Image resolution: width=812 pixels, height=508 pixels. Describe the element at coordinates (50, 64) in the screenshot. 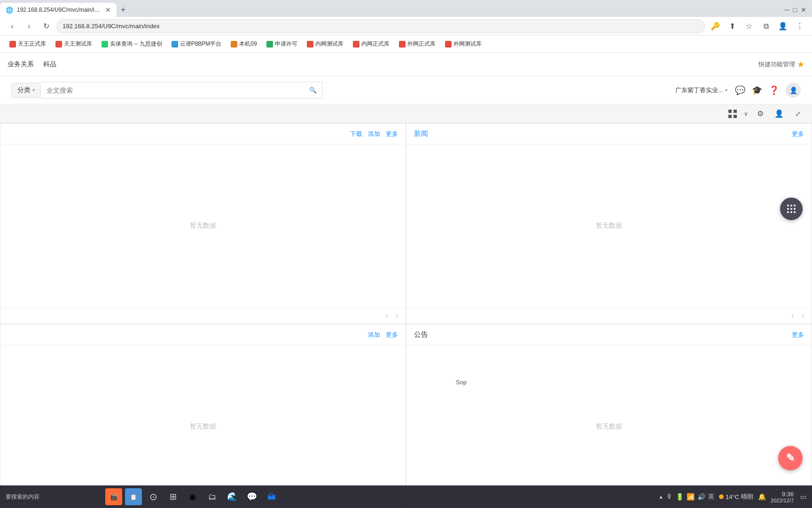

I see `nav-item-product: 科品` at that location.